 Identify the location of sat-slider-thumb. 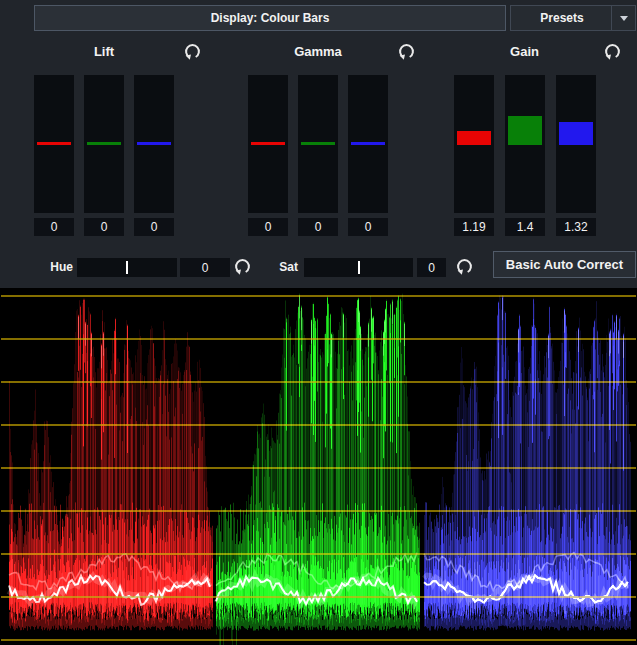
(359, 268).